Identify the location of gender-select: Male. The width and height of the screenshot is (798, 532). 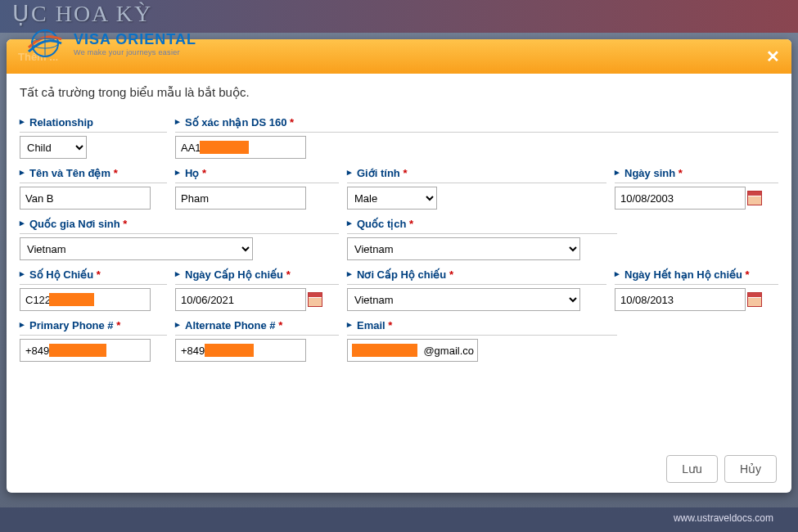
(392, 198).